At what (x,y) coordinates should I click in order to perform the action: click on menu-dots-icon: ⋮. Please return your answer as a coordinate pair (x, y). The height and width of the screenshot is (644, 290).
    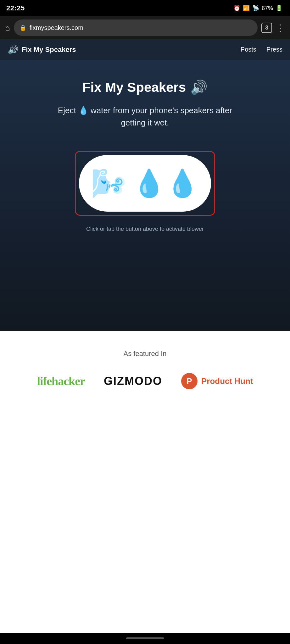
    Looking at the image, I should click on (281, 28).